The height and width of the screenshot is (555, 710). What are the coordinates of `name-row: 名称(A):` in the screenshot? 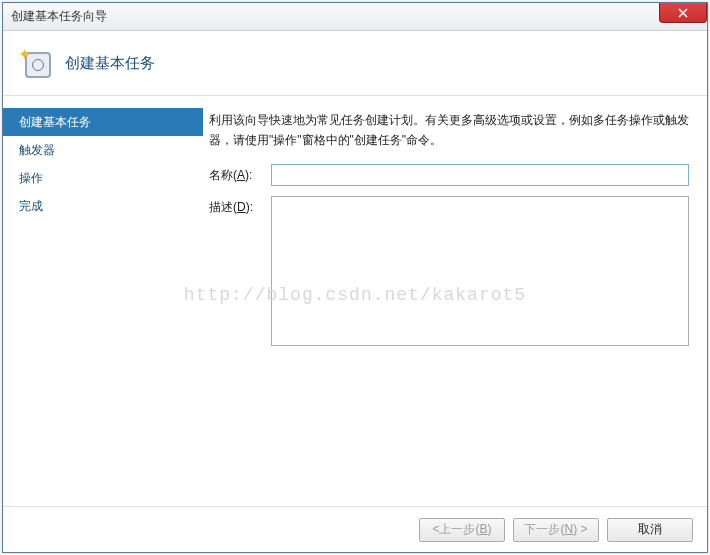 It's located at (449, 175).